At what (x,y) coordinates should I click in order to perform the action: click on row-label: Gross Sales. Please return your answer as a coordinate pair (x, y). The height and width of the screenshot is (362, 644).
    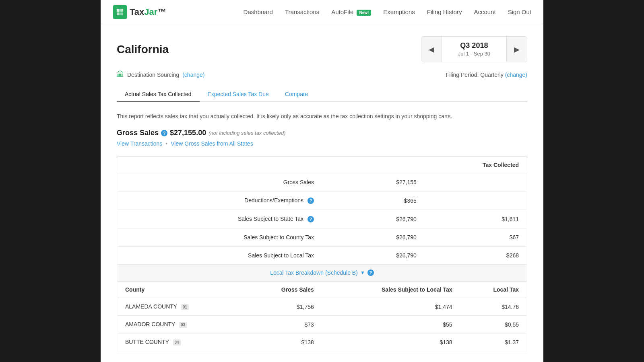
    Looking at the image, I should click on (220, 183).